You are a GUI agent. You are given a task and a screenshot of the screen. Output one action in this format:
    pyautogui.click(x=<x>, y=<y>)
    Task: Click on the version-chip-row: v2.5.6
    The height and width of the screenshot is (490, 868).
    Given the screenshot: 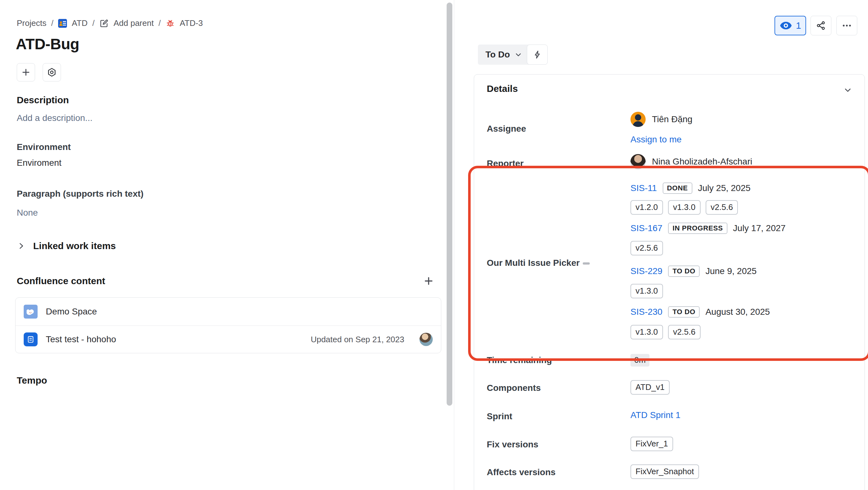 What is the action you would take?
    pyautogui.click(x=647, y=248)
    